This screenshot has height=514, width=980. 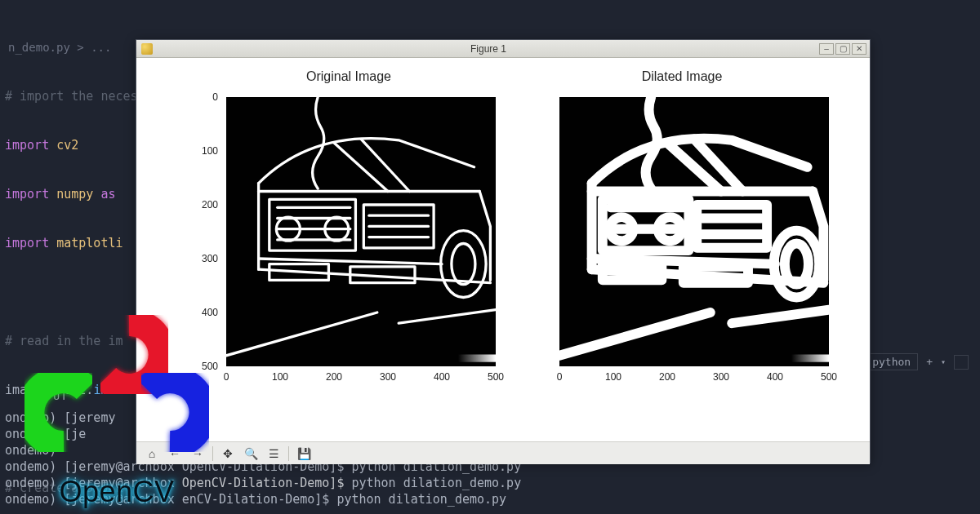 I want to click on window-title: Figure 1, so click(x=488, y=49).